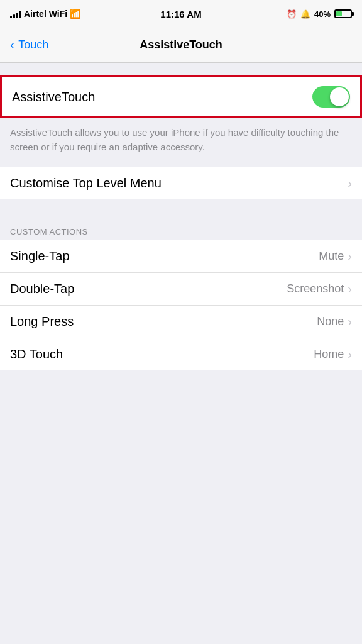  What do you see at coordinates (331, 322) in the screenshot?
I see `action-value: None` at bounding box center [331, 322].